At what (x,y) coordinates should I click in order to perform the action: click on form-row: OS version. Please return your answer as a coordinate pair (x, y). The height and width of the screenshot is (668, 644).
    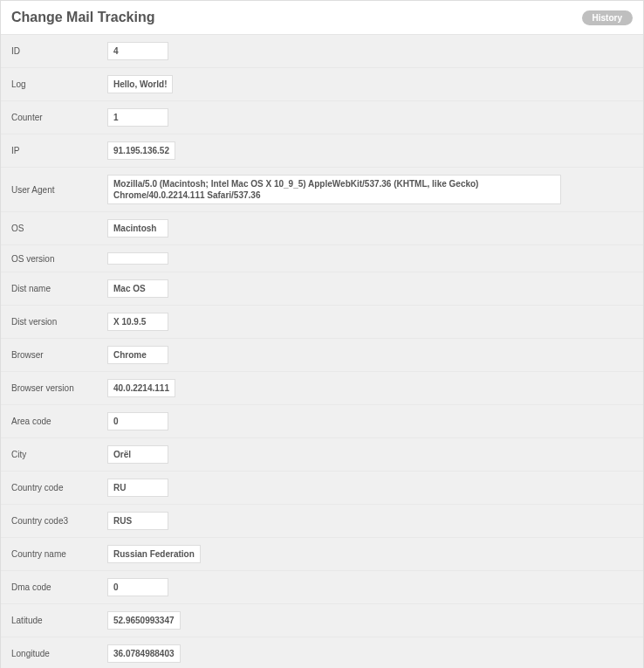
    Looking at the image, I should click on (322, 258).